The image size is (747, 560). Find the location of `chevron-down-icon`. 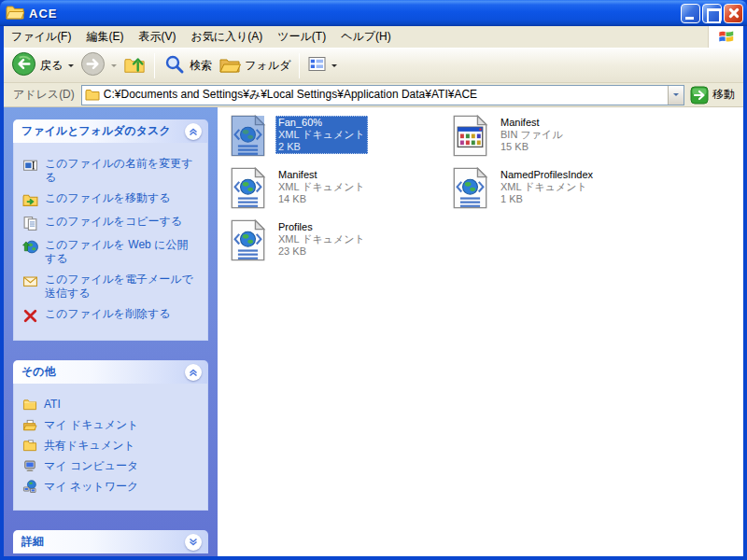

chevron-down-icon is located at coordinates (193, 542).